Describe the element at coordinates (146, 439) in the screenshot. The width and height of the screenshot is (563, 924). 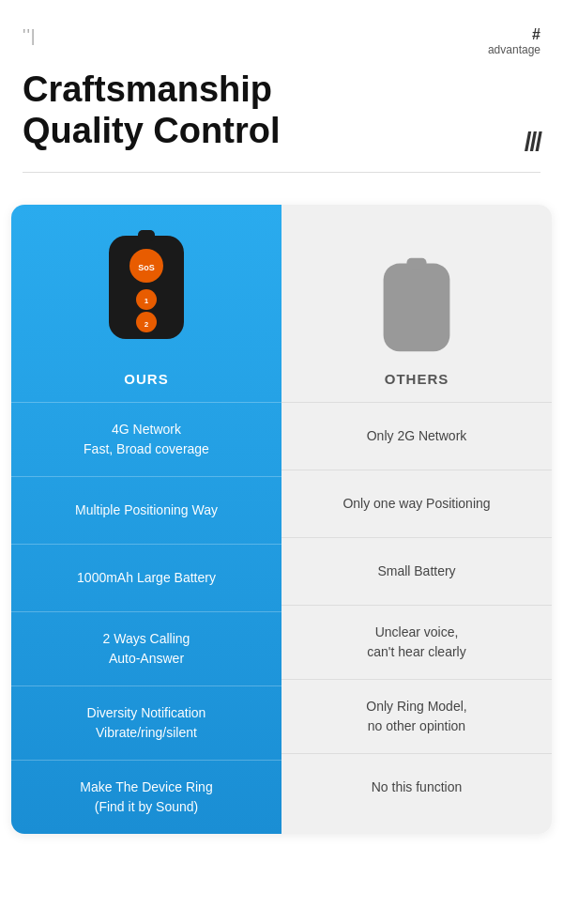
I see `ours-row-0: 4G NetworkFast, Broad coverage` at that location.